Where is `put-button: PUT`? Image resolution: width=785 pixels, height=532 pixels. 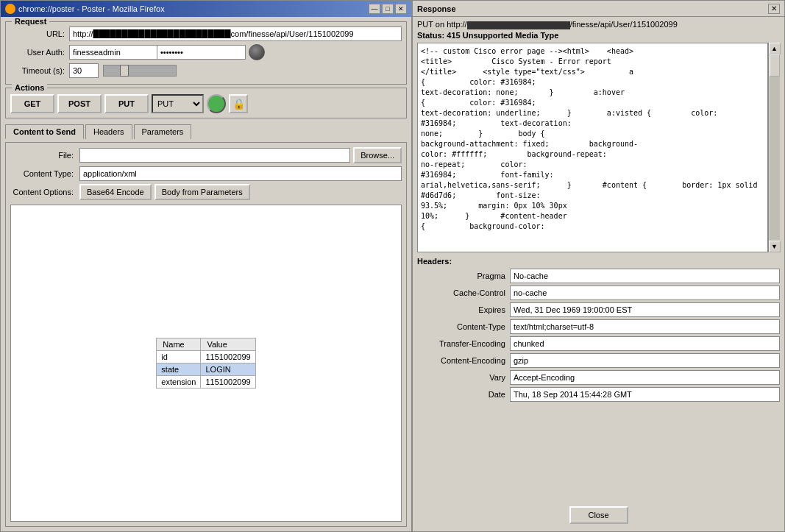 put-button: PUT is located at coordinates (127, 104).